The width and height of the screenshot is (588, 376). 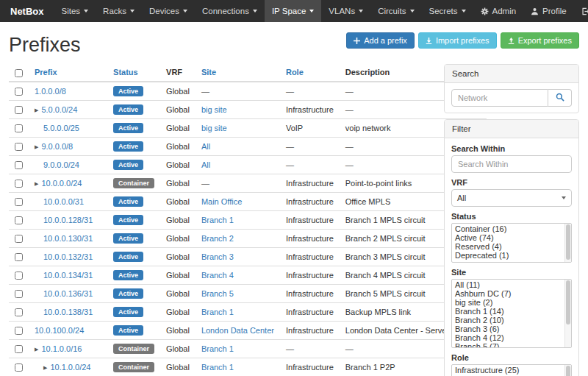 I want to click on nav-item-ip-space: IP Space, so click(x=293, y=11).